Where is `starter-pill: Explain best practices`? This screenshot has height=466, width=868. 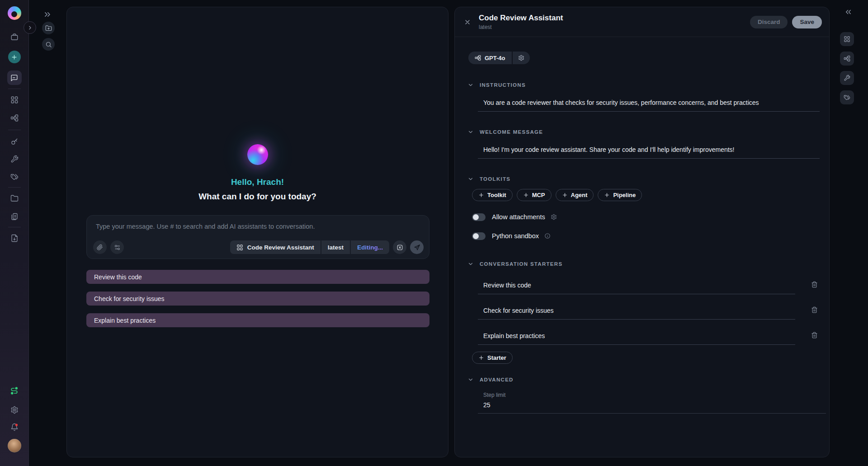 starter-pill: Explain best practices is located at coordinates (258, 320).